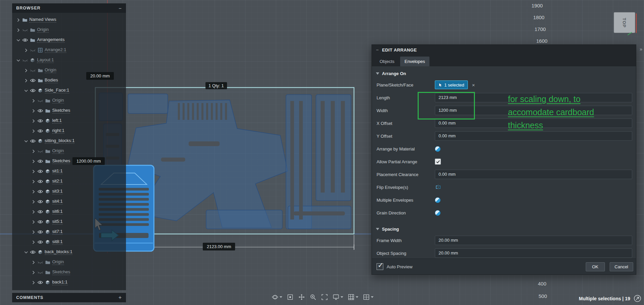 The image size is (644, 305). I want to click on multiple-envelopes-toggle, so click(438, 200).